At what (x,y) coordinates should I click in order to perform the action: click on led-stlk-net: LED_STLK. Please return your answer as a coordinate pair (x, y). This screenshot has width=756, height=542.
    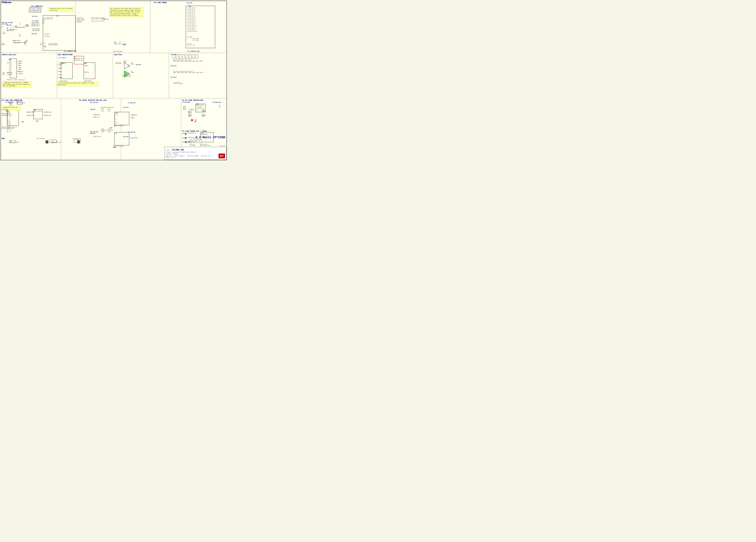
    Looking at the image, I should click on (139, 65).